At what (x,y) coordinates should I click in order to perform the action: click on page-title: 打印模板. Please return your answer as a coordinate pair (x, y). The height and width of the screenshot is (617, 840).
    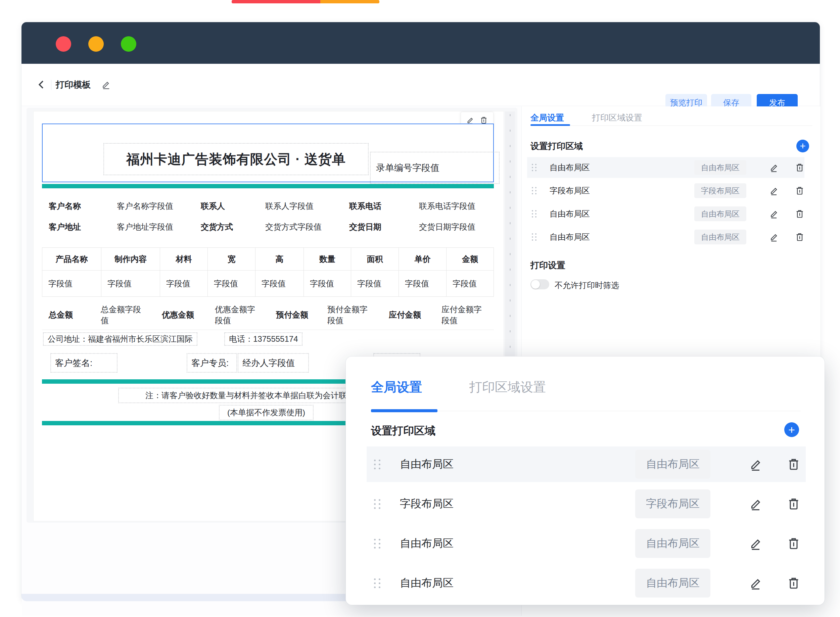
    Looking at the image, I should click on (73, 84).